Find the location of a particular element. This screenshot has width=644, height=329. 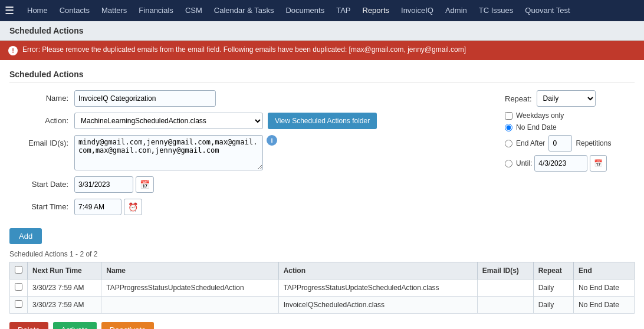

nav-item-calendar---tasks: Calendar & Tasks is located at coordinates (244, 11).